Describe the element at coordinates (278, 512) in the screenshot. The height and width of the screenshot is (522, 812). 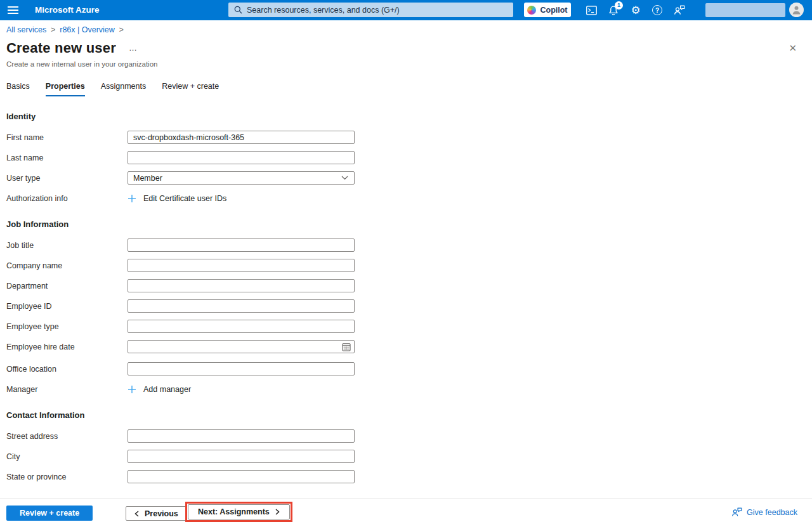
I see `chevron-right-icon` at that location.